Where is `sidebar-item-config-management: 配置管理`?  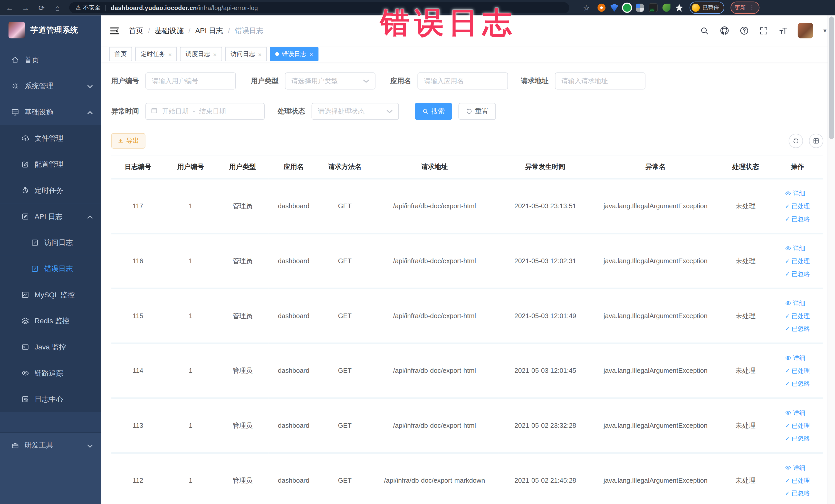 sidebar-item-config-management: 配置管理 is located at coordinates (50, 164).